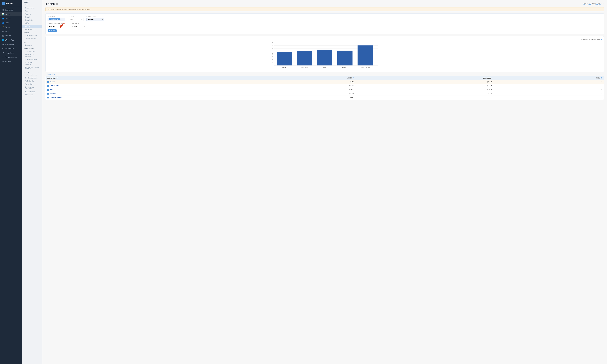 This screenshot has width=607, height=364. What do you see at coordinates (95, 20) in the screenshot?
I see `calculate-using-select: Proceeds ▾` at bounding box center [95, 20].